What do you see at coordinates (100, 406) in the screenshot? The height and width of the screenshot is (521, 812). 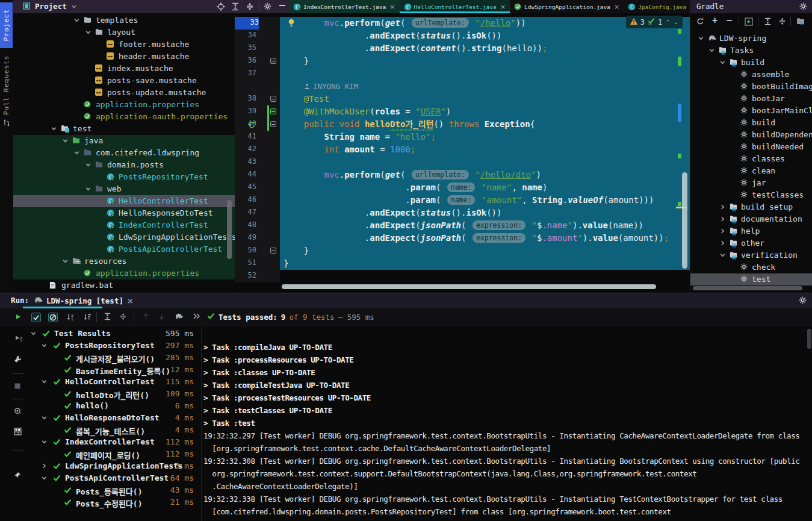 I see `test-result-row: hello()6 ms` at bounding box center [100, 406].